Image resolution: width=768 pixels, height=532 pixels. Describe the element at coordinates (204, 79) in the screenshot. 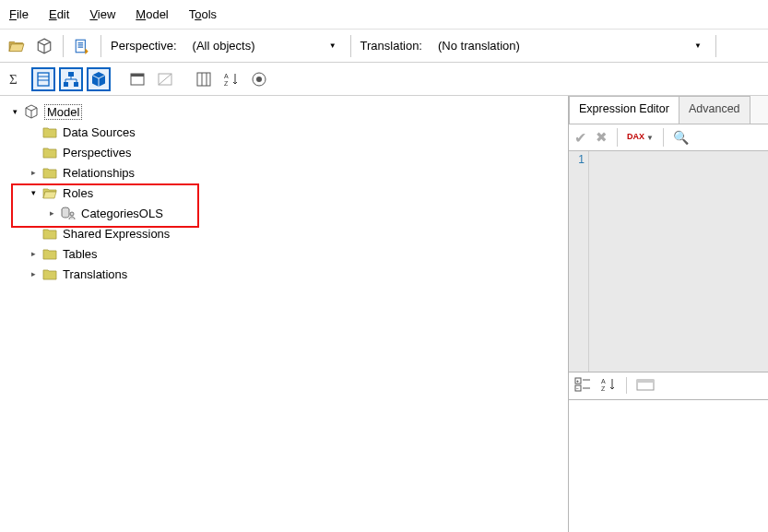

I see `columns-icon` at that location.